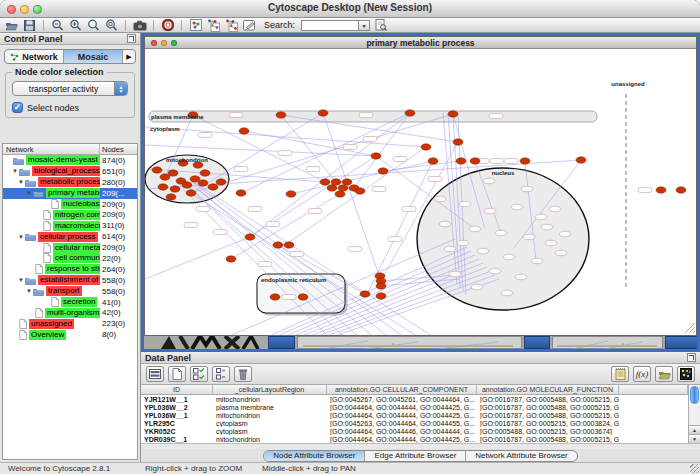 This screenshot has width=700, height=474. I want to click on attribute-unselect-all-icon, so click(221, 374).